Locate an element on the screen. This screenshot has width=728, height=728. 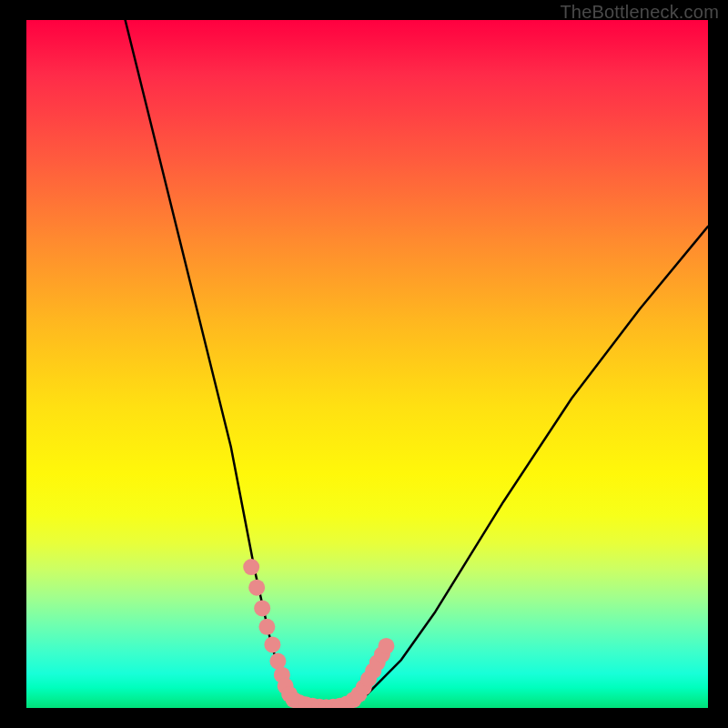
watermark-text: TheBottleneck.com is located at coordinates (639, 13).